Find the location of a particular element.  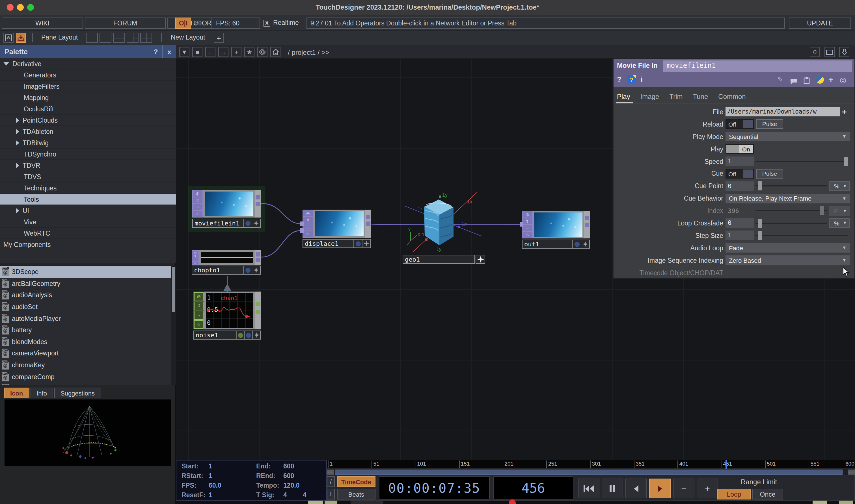

jump-to-start-button is located at coordinates (589, 488).